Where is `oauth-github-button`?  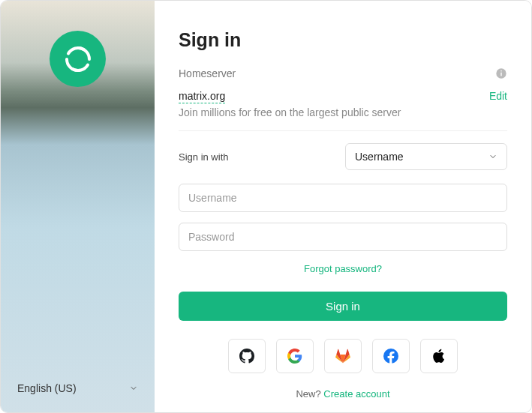 oauth-github-button is located at coordinates (247, 356).